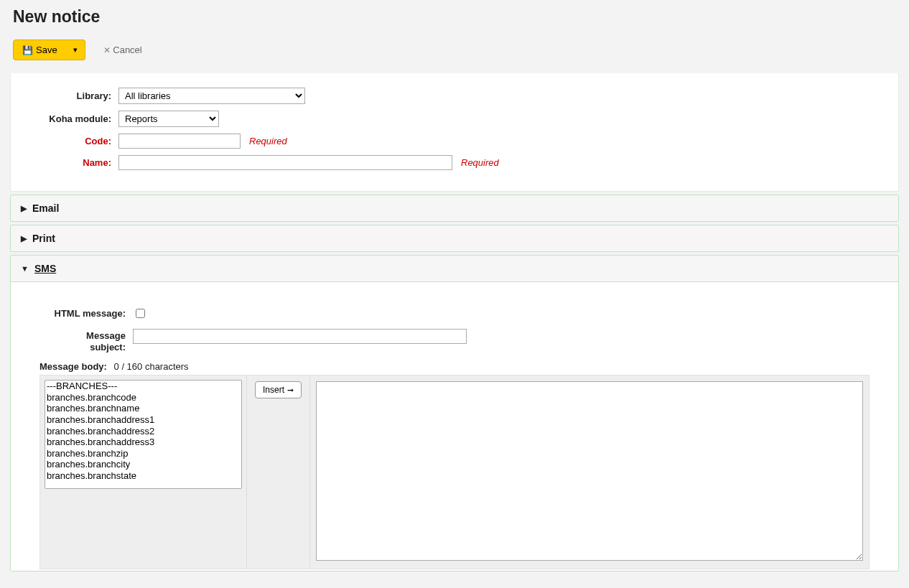 The height and width of the screenshot is (588, 909). I want to click on caret-down-icon: ▾, so click(75, 50).